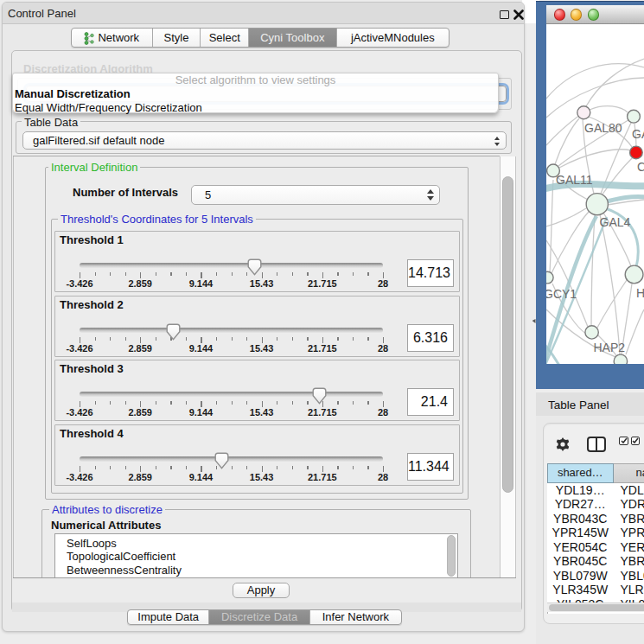  Describe the element at coordinates (610, 348) in the screenshot. I see `svg-text: HAP2` at that location.